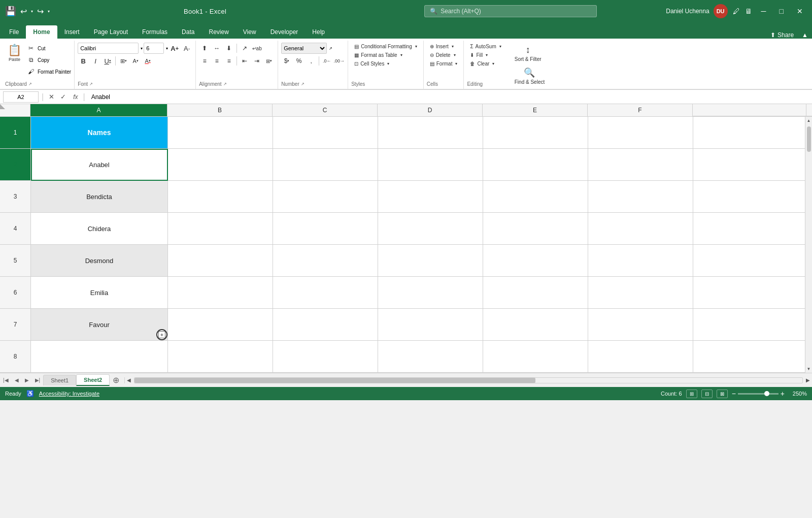 The image size is (812, 518). What do you see at coordinates (15, 357) in the screenshot?
I see `row-num-8: 8` at bounding box center [15, 357].